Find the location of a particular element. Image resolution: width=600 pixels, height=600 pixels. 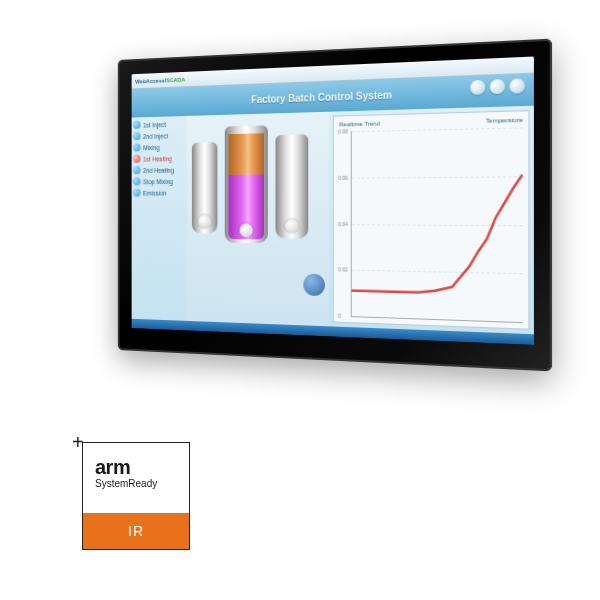

tank-2-main is located at coordinates (246, 184).